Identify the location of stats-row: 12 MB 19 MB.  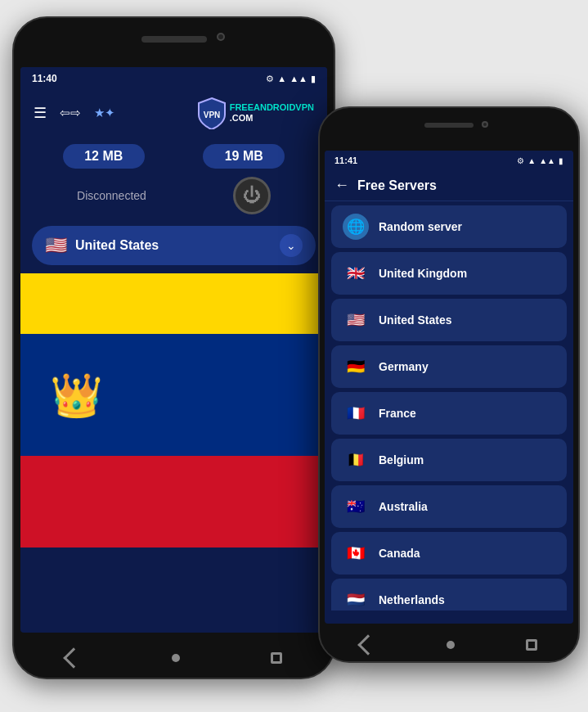
(173, 155).